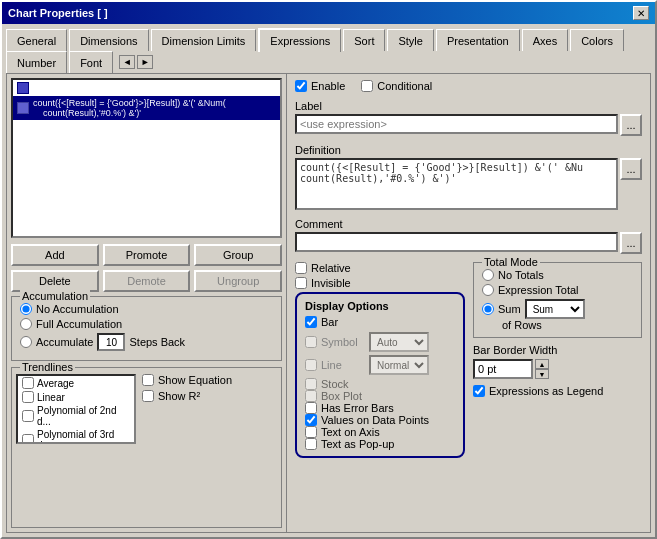 Image resolution: width=657 pixels, height=539 pixels. I want to click on values-on-data-points-row: Values on Data Points, so click(380, 420).